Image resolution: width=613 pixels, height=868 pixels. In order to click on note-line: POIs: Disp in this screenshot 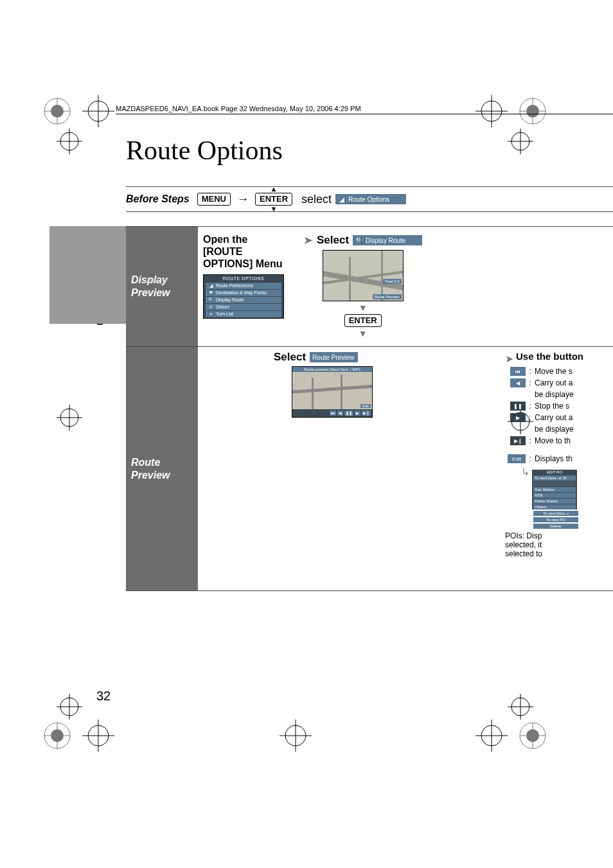, I will do `click(523, 536)`.